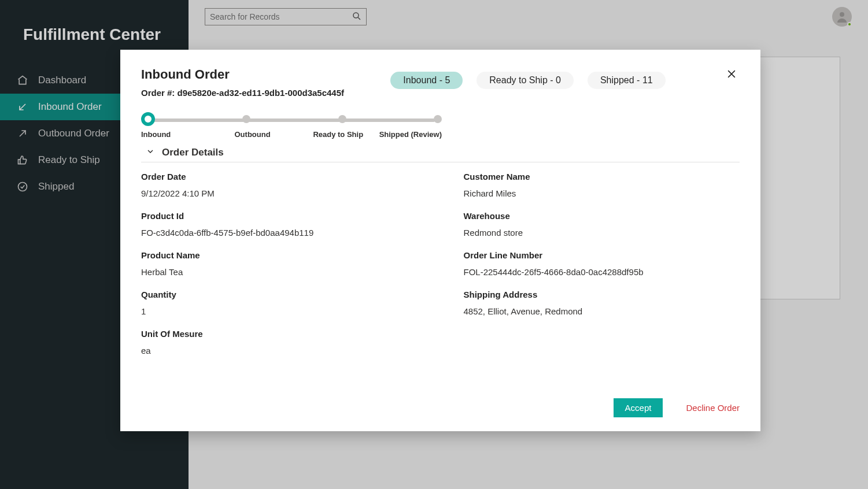  What do you see at coordinates (602, 264) in the screenshot?
I see `field-order-line-number: Order Line Number FOL-225444dc-26f5-4666…` at bounding box center [602, 264].